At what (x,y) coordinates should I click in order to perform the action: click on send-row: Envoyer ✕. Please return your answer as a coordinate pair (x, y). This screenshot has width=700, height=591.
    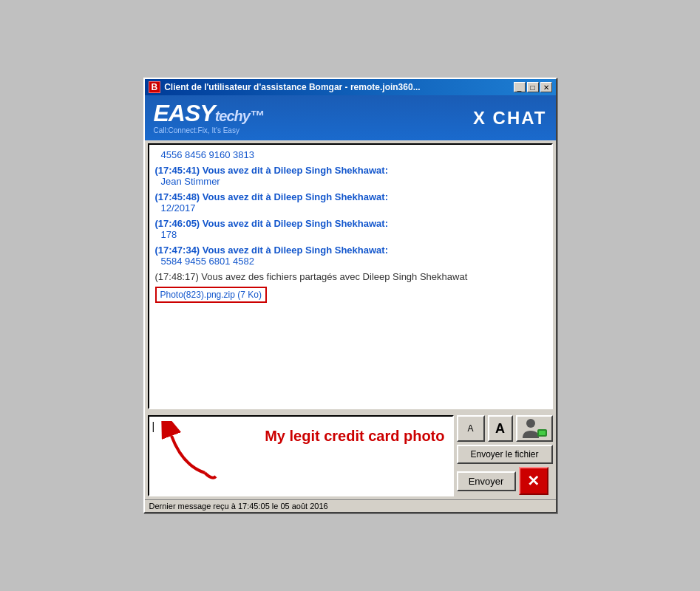
    Looking at the image, I should click on (505, 481).